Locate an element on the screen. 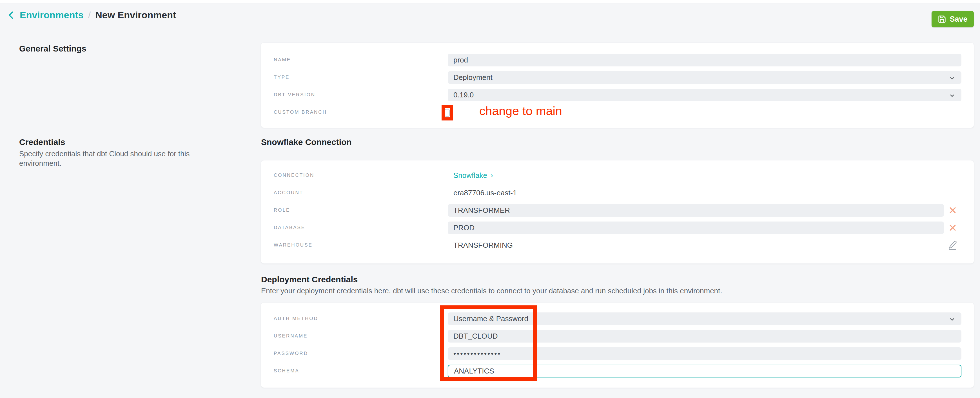 The width and height of the screenshot is (980, 398). connection-row: CONNECTION Snowflake › is located at coordinates (618, 175).